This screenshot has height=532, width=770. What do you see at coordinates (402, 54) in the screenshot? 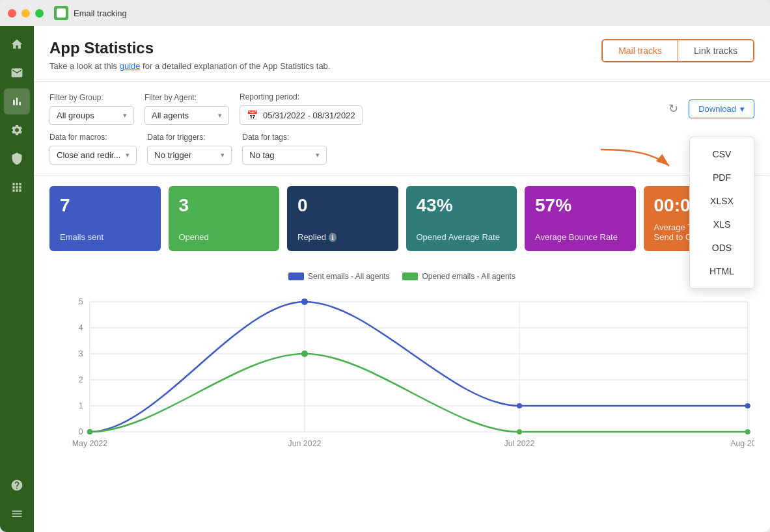
I see `page-header: App Statistics Take a look at this guide…` at bounding box center [402, 54].